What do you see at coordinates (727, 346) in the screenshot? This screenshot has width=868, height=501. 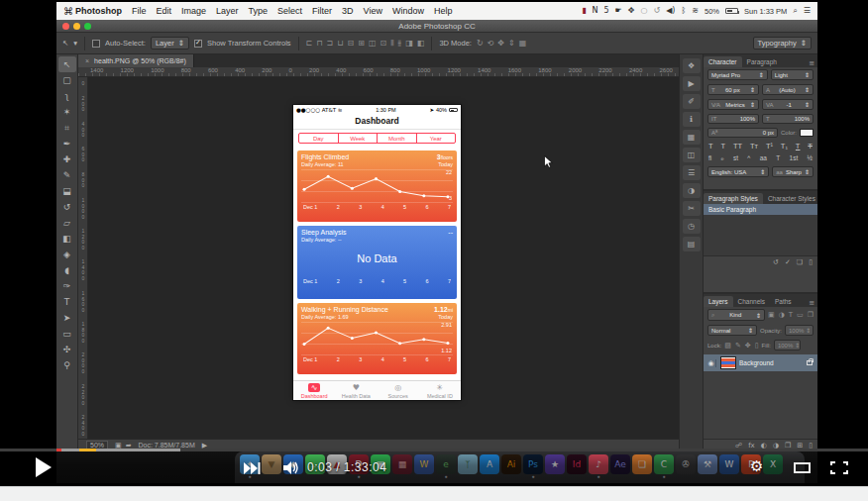 I see `lock-icon: ▨` at bounding box center [727, 346].